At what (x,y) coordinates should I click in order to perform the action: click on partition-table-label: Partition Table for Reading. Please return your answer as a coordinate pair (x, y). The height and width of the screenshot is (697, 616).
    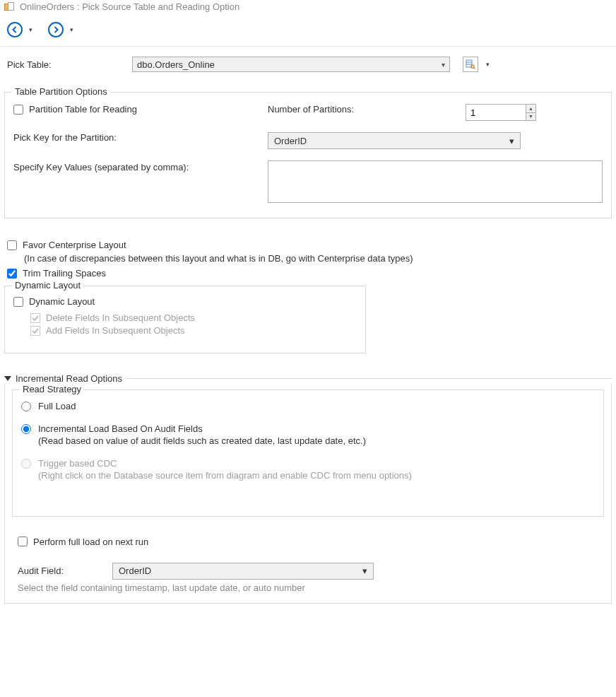
    Looking at the image, I should click on (83, 109).